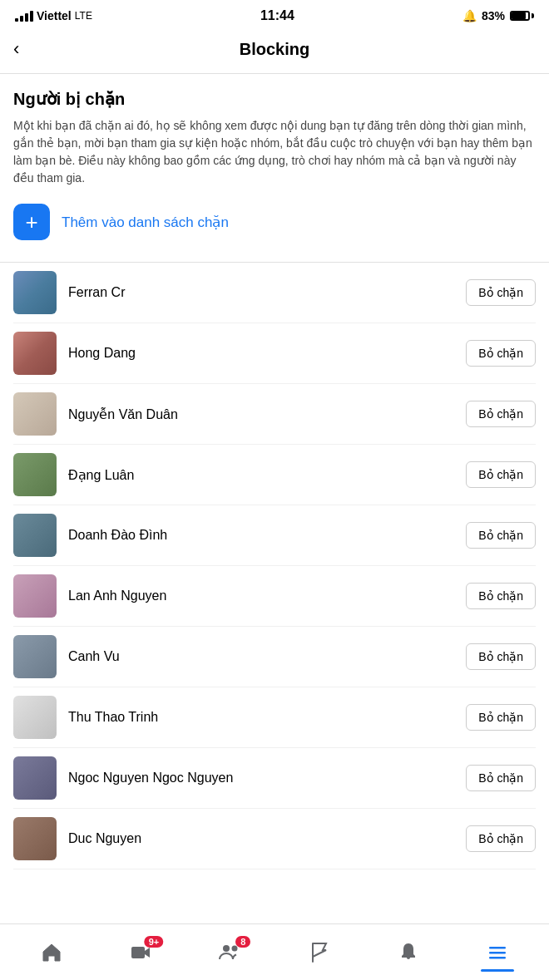 This screenshot has height=980, width=549. What do you see at coordinates (274, 293) in the screenshot?
I see `block-list-item: Ferran CrBỏ chặn` at bounding box center [274, 293].